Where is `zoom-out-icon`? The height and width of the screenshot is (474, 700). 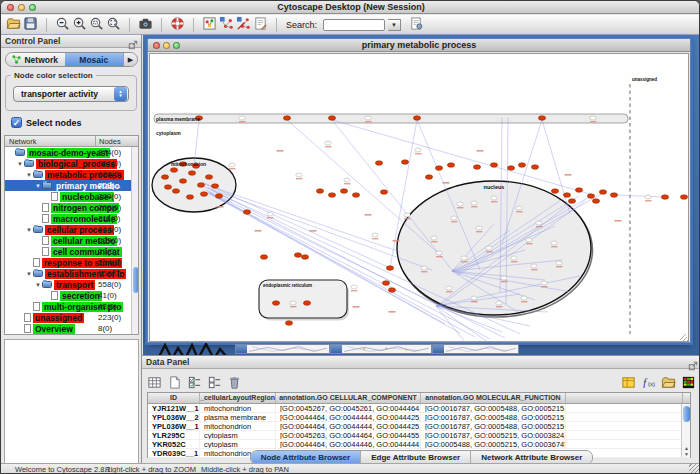
zoom-out-icon is located at coordinates (62, 24).